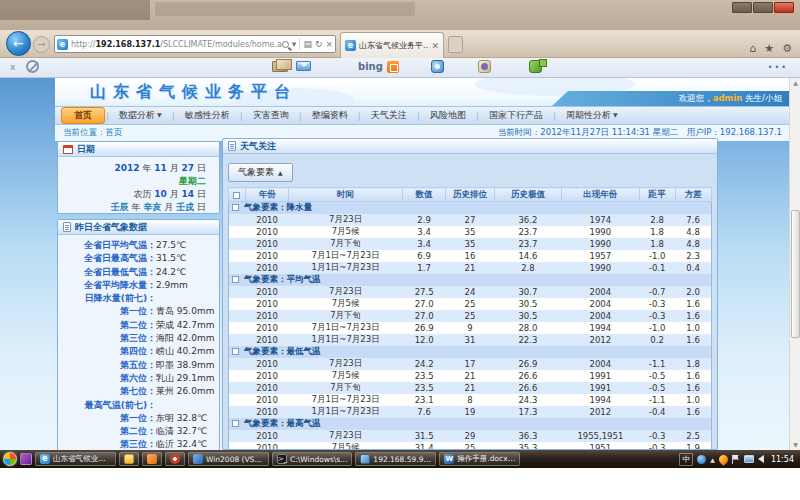 The width and height of the screenshot is (800, 500). I want to click on table-row: 20107月1日~7月23日6.91614.61957-1.02.3, so click(470, 256).